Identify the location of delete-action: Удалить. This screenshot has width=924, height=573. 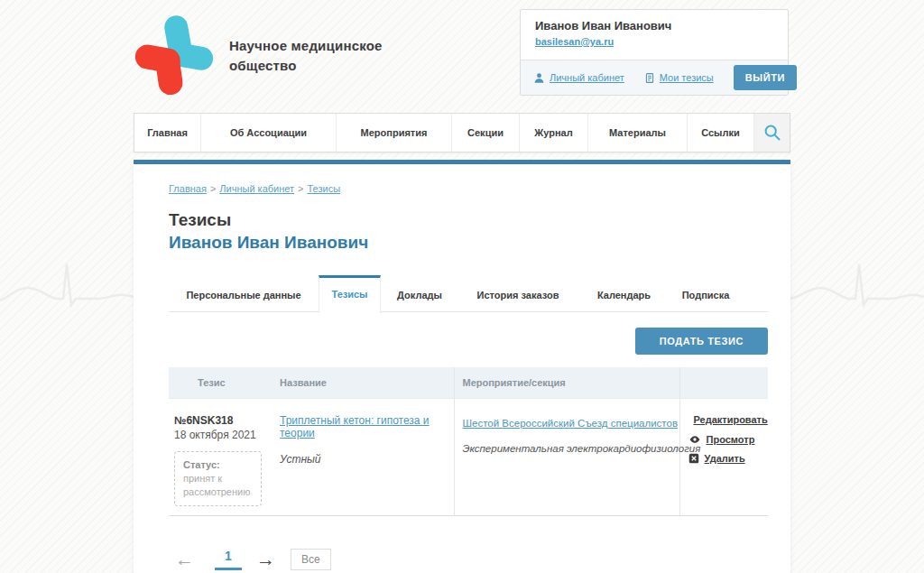
(727, 458).